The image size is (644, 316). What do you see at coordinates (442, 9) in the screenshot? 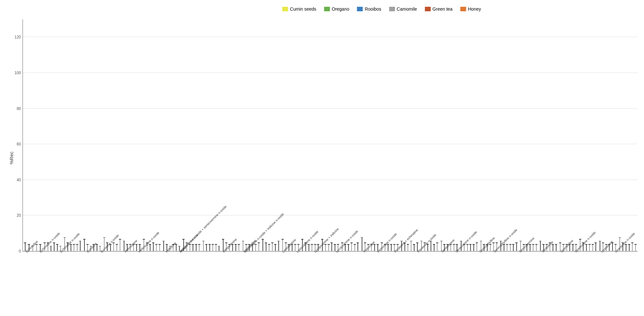
I see `legend-label: Green tea` at bounding box center [442, 9].